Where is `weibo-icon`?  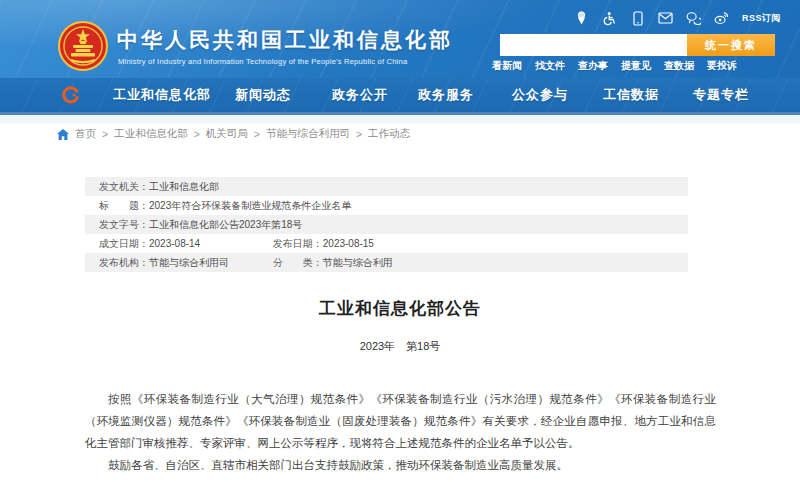
weibo-icon is located at coordinates (722, 18).